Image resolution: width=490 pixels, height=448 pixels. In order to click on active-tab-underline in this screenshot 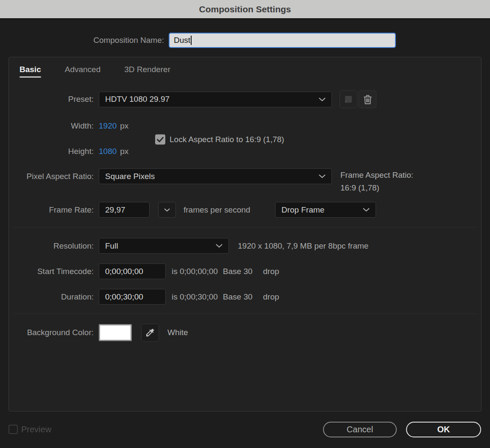, I will do `click(31, 77)`.